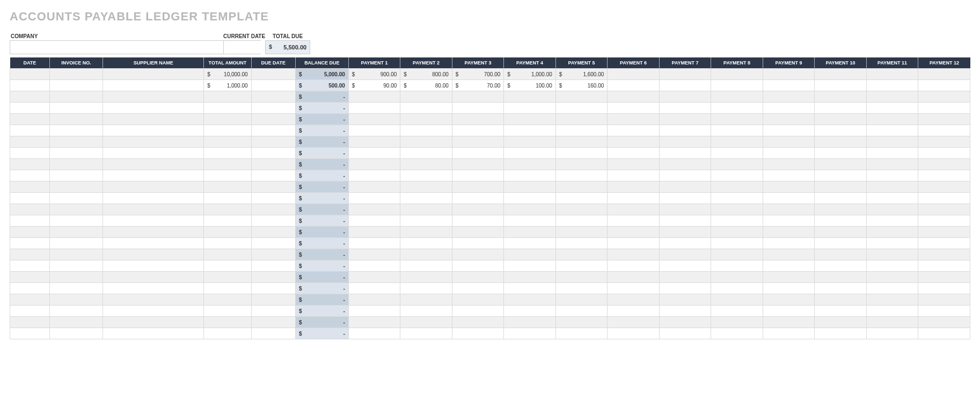 This screenshot has width=980, height=414. What do you see at coordinates (322, 74) in the screenshot?
I see `balance-due-cell: $5,000.00` at bounding box center [322, 74].